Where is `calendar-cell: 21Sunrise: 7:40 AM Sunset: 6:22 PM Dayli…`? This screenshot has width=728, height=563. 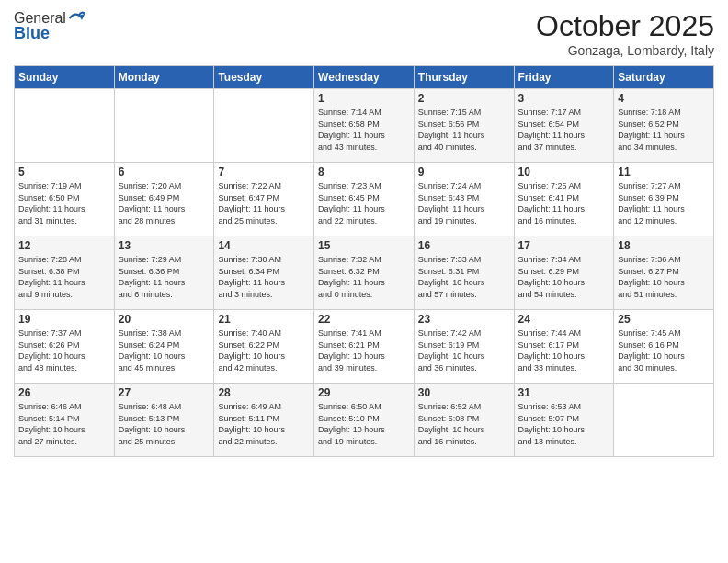 calendar-cell: 21Sunrise: 7:40 AM Sunset: 6:22 PM Dayli… is located at coordinates (265, 347).